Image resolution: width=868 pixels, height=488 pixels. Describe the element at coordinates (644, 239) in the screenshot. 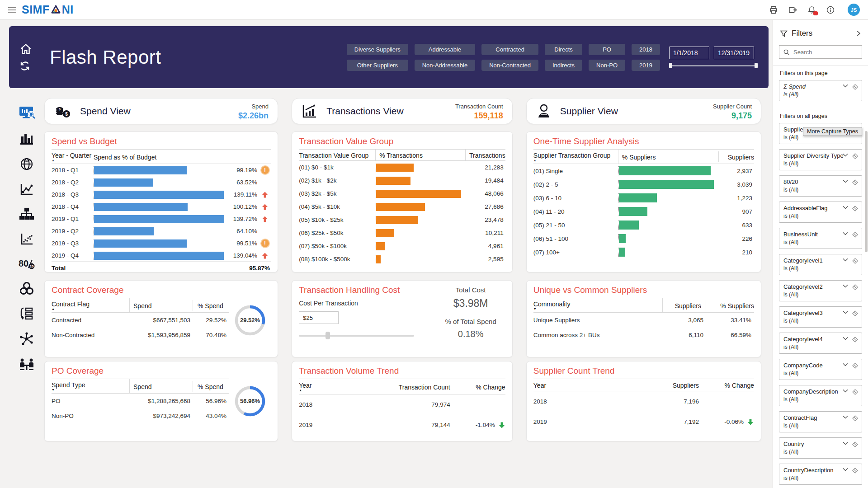

I see `table-row: (06) 51 - 100226` at that location.